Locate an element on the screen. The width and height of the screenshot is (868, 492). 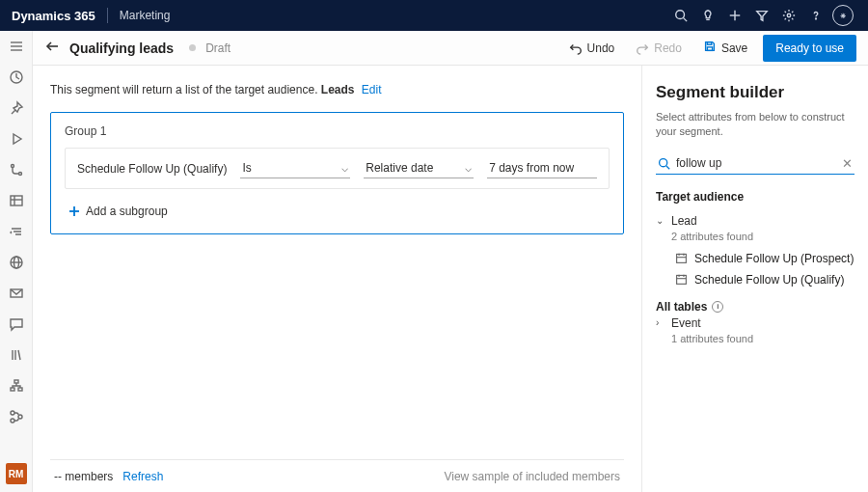
journey-icon is located at coordinates (16, 170).